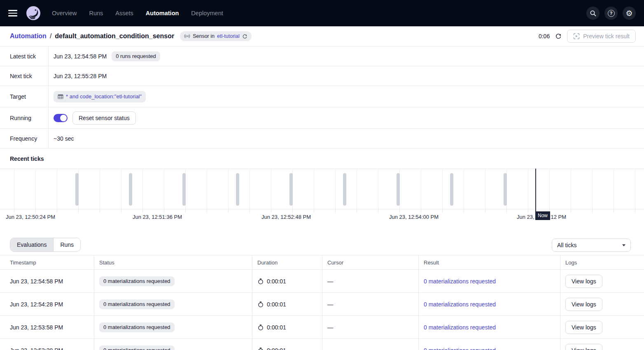 This screenshot has height=350, width=644. What do you see at coordinates (67, 245) in the screenshot?
I see `tab-runs: Runs` at bounding box center [67, 245].